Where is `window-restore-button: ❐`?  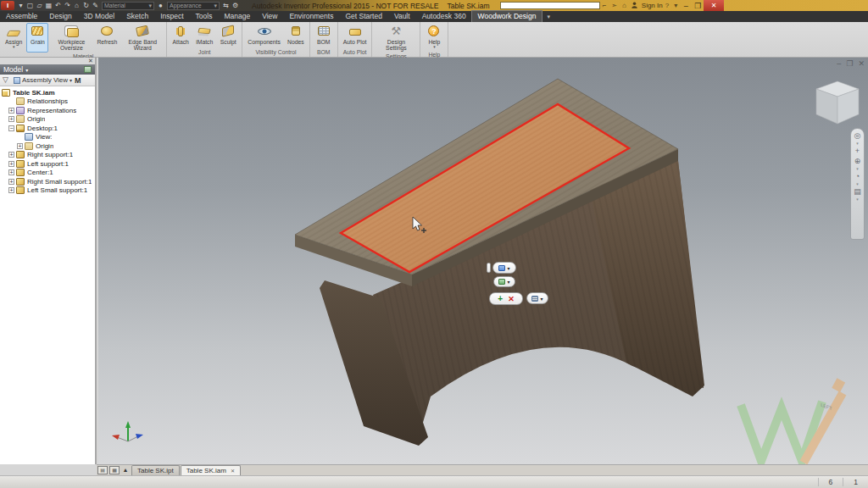 window-restore-button: ❐ is located at coordinates (698, 6).